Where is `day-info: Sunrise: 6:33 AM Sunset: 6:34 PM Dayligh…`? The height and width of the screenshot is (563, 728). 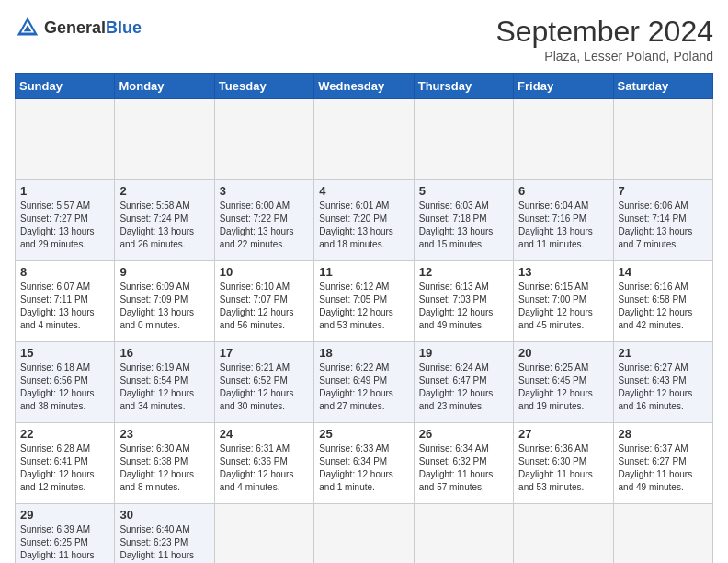 day-info: Sunrise: 6:33 AM Sunset: 6:34 PM Dayligh… is located at coordinates (364, 468).